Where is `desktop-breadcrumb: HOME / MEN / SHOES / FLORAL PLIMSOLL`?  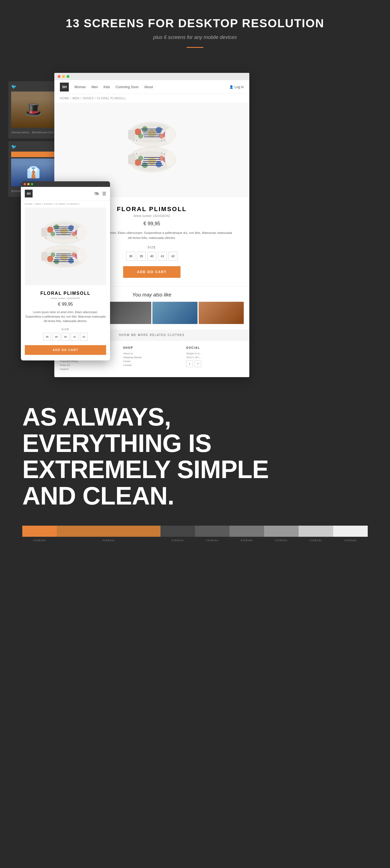
desktop-breadcrumb: HOME / MEN / SHOES / FLORAL PLIMSOLL is located at coordinates (152, 98).